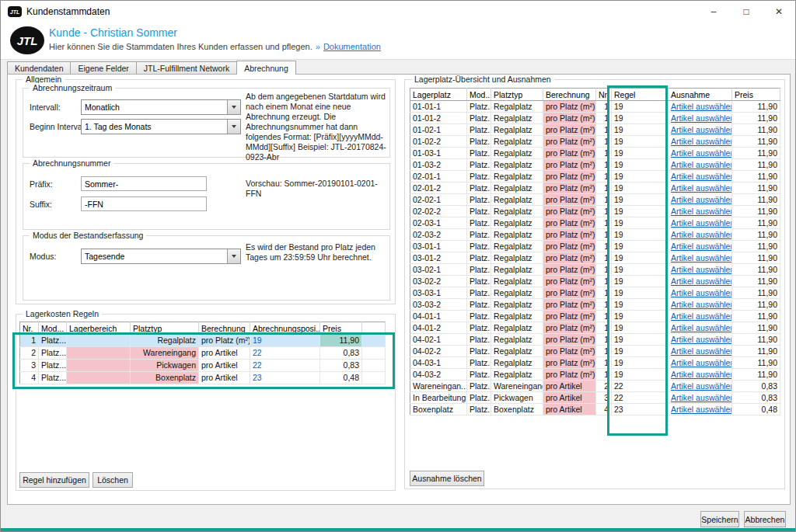  Describe the element at coordinates (570, 95) in the screenshot. I see `column-header-berechnung: Berechnung` at that location.